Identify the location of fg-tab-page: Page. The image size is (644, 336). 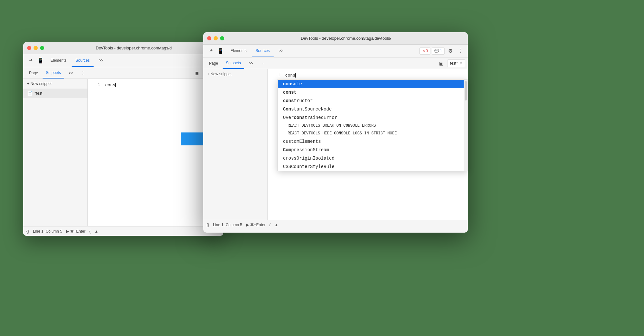
(214, 63).